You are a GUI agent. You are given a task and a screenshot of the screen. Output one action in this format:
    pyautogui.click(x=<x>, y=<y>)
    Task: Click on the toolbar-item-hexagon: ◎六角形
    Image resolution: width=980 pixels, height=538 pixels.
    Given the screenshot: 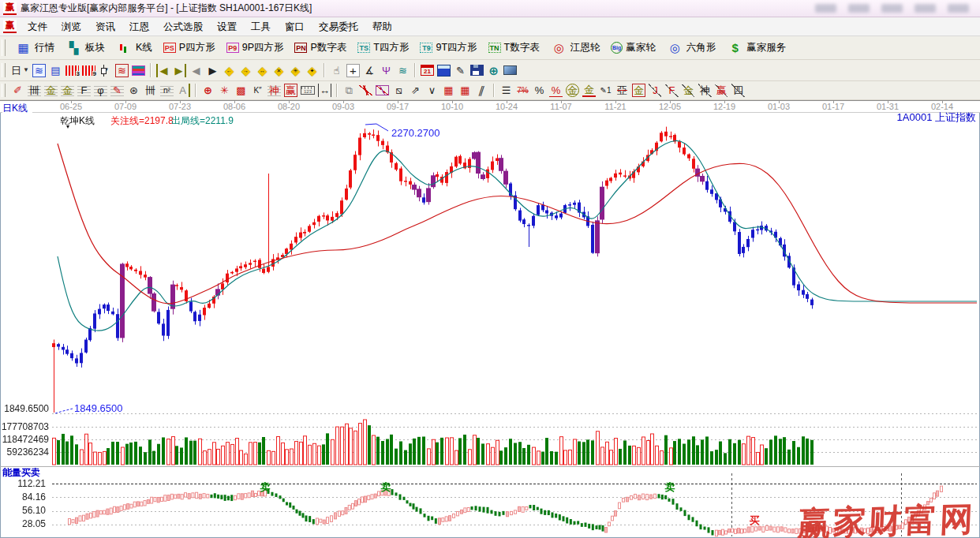 What is the action you would take?
    pyautogui.click(x=691, y=47)
    